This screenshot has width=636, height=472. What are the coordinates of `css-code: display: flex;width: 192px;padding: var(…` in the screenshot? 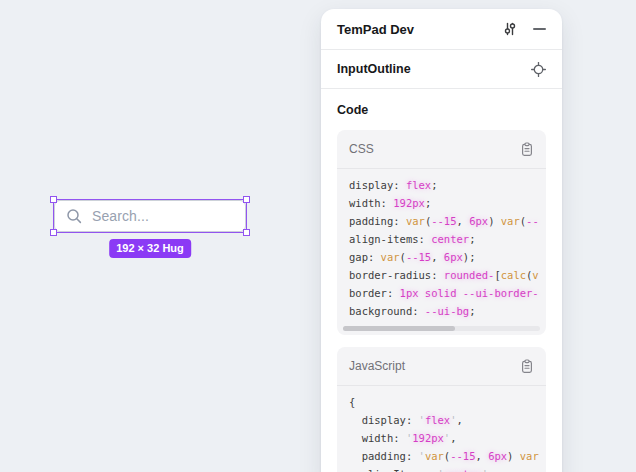 It's located at (442, 246).